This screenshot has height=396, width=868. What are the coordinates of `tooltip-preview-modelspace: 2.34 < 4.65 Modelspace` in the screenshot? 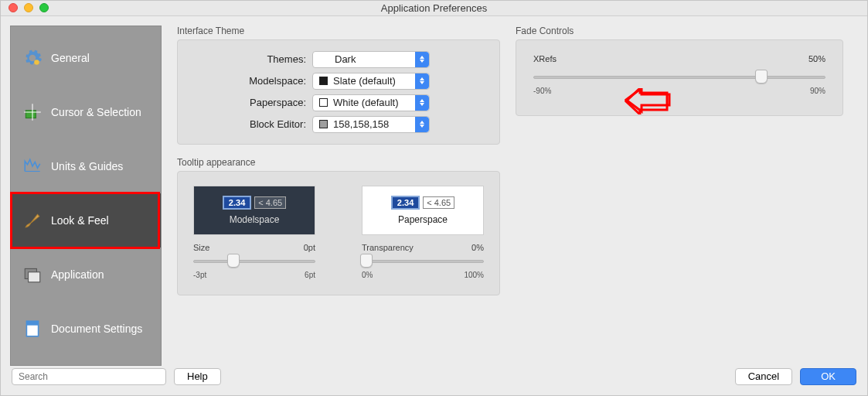 It's located at (254, 210).